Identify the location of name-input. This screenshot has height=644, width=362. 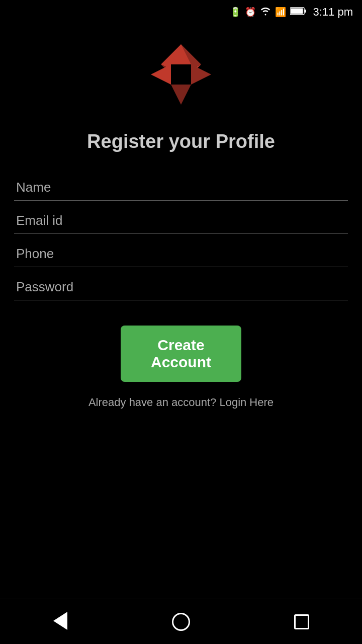
(181, 187).